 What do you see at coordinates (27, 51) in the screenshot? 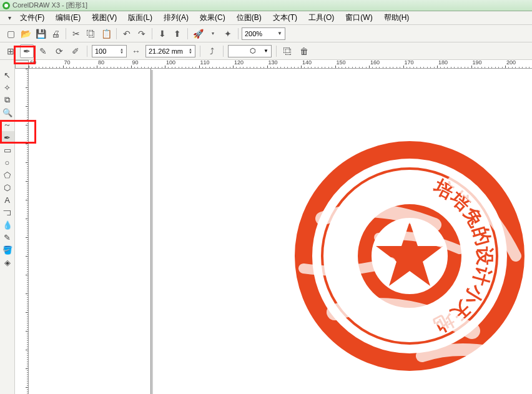
I see `smudge-tool-icon: ✒` at bounding box center [27, 51].